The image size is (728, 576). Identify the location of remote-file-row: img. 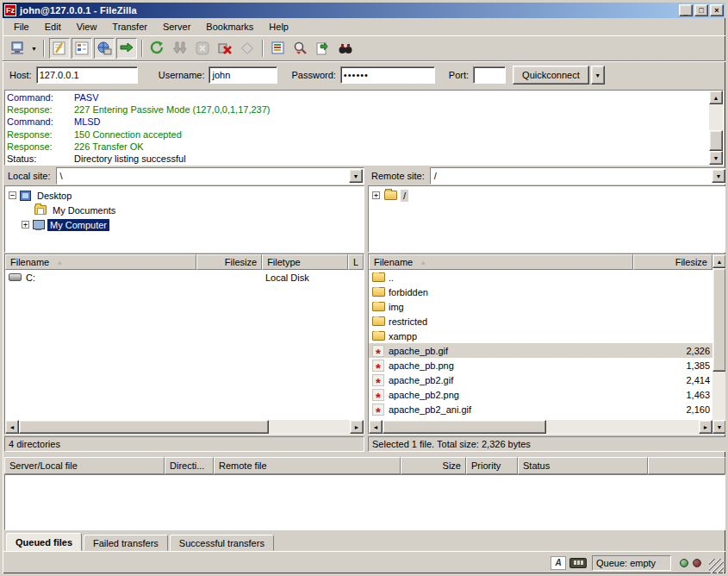
(541, 307).